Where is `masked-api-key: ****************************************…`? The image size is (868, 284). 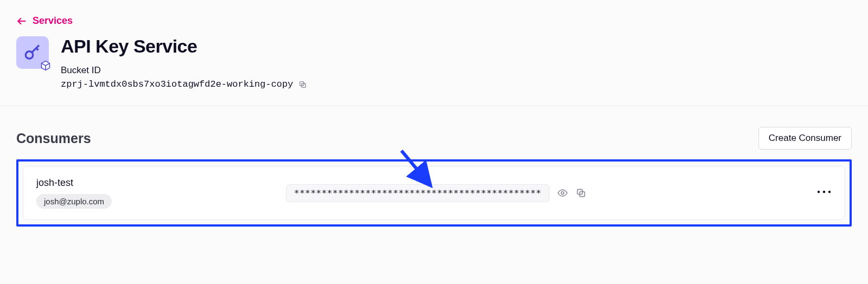
masked-api-key: ****************************************… is located at coordinates (418, 193).